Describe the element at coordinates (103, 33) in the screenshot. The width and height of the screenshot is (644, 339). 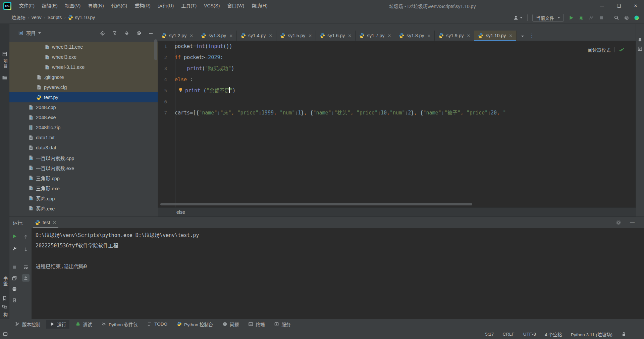
I see `project-locate-button` at that location.